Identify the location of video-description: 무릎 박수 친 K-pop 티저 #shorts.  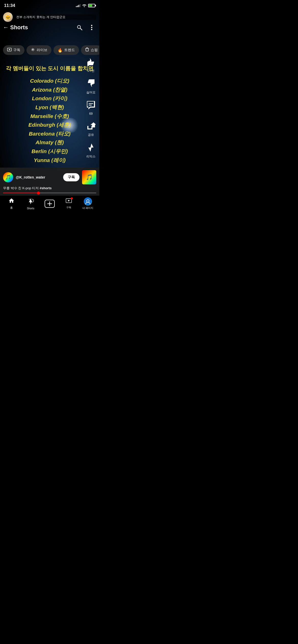
(50, 188).